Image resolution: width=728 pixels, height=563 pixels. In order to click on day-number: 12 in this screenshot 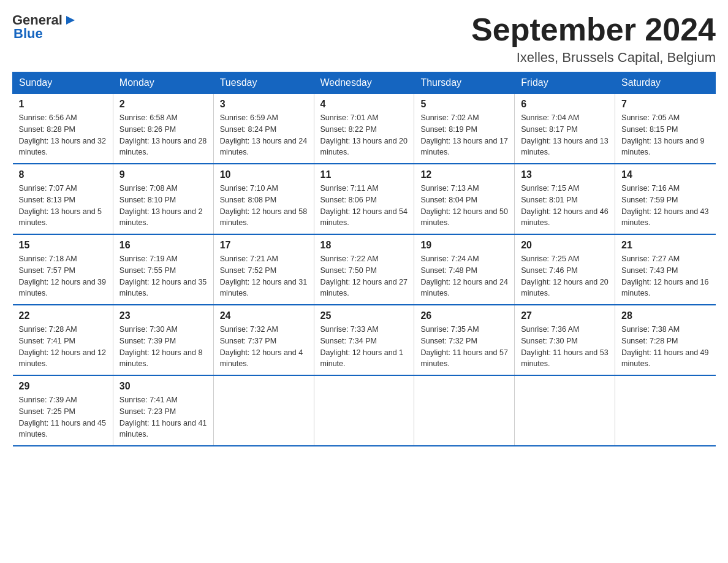, I will do `click(464, 175)`.